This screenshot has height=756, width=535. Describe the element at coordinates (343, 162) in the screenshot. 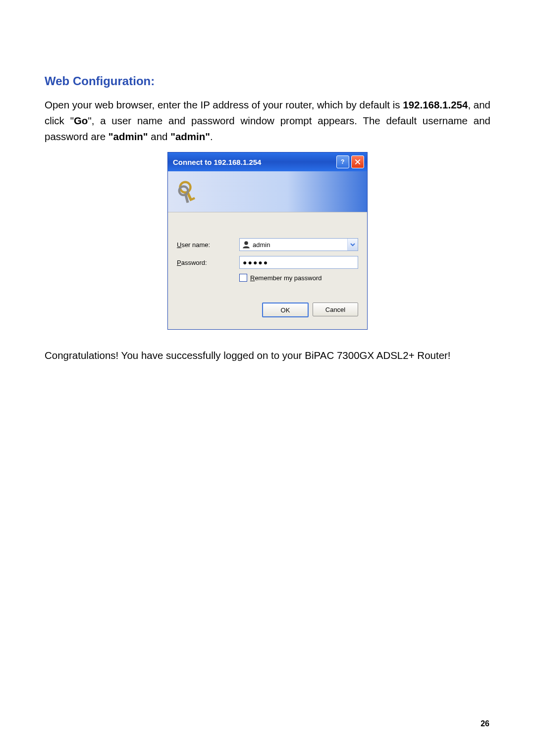

I see `help-button: ?` at that location.